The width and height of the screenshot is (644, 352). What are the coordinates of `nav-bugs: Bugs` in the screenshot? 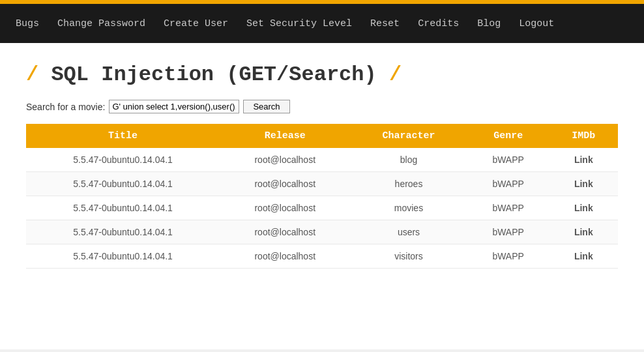 It's located at (27, 23).